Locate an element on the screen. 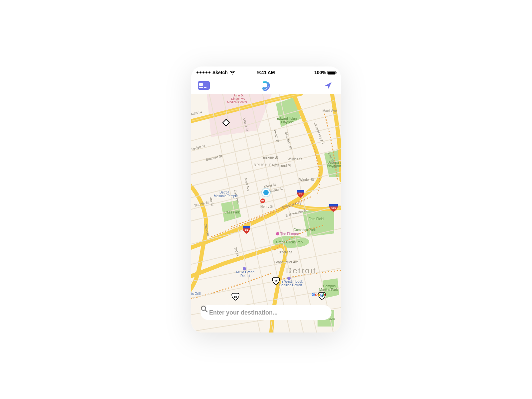 The height and width of the screenshot is (399, 532). svg-text: MGM GrandDetroit is located at coordinates (245, 274).